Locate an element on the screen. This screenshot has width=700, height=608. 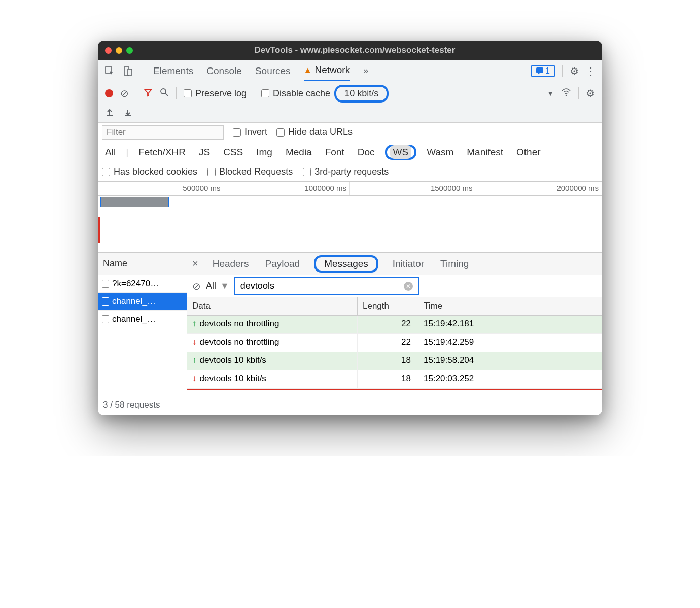
type-manifest: Manifest is located at coordinates (485, 152).